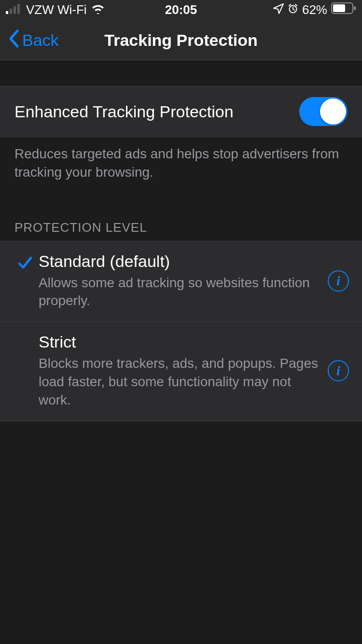  I want to click on toggle-knob, so click(333, 112).